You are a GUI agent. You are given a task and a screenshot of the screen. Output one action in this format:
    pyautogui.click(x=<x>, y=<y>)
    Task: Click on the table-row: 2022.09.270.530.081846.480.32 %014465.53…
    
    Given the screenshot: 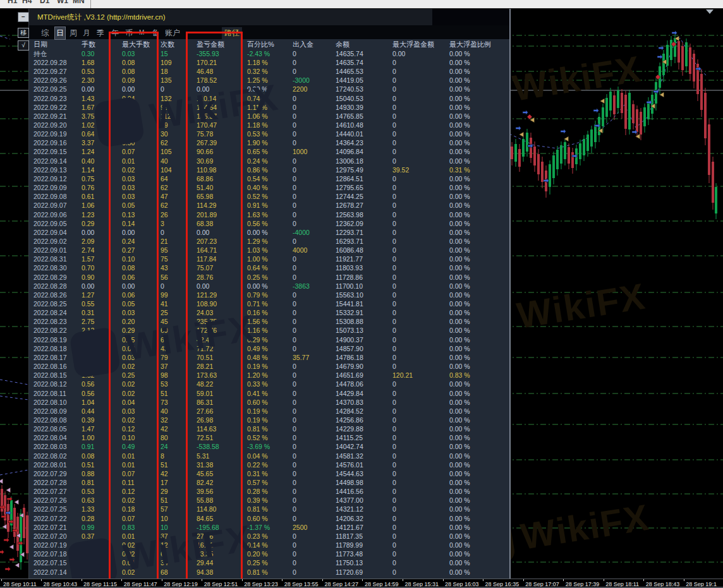 What is the action you would take?
    pyautogui.click(x=269, y=71)
    